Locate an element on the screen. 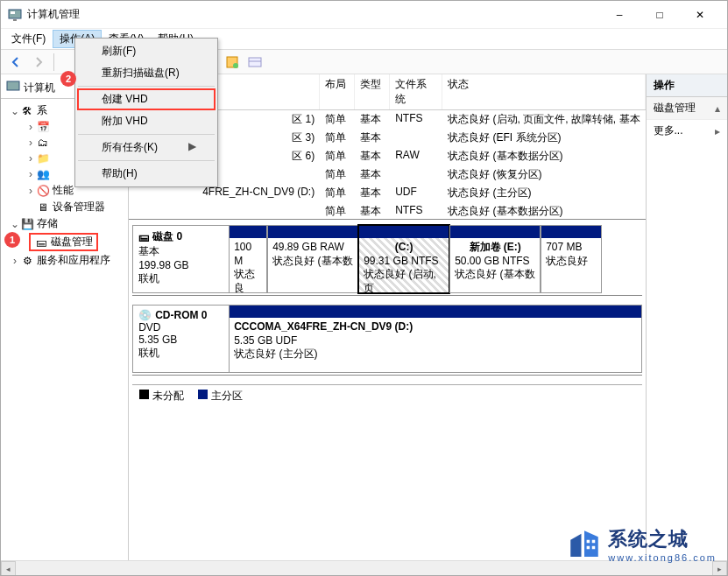 The width and height of the screenshot is (728, 576). app-icon is located at coordinates (15, 15).